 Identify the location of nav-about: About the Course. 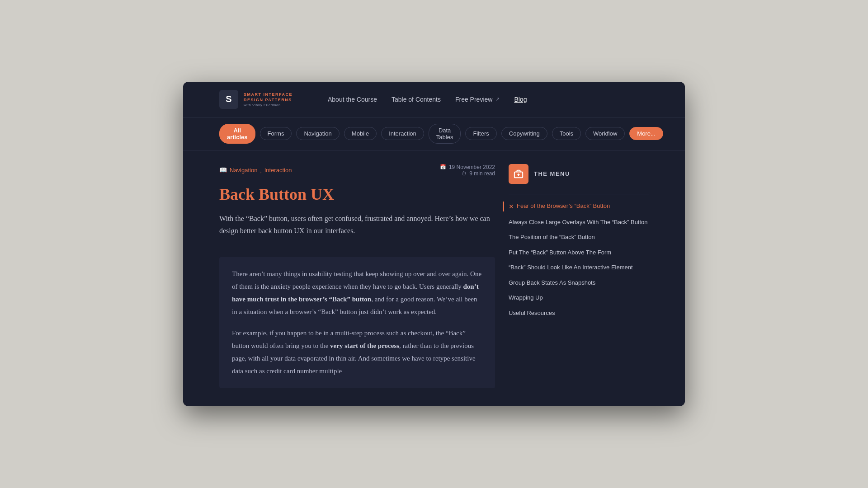
(353, 99).